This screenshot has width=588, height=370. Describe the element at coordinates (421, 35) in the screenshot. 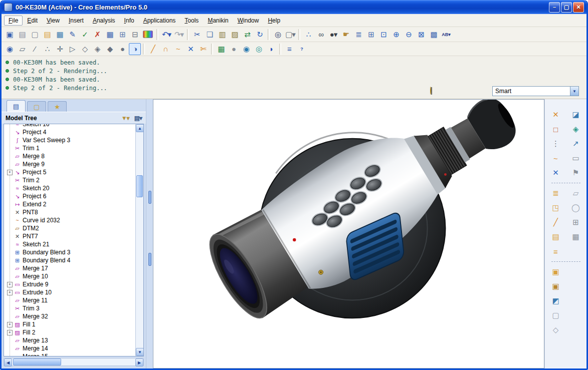

I see `refit-icon: ⊠` at that location.